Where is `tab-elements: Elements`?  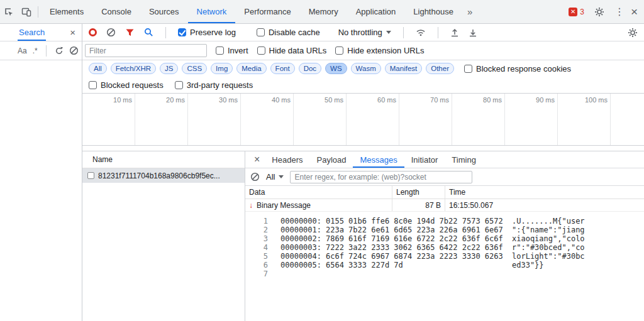
tab-elements: Elements is located at coordinates (67, 11).